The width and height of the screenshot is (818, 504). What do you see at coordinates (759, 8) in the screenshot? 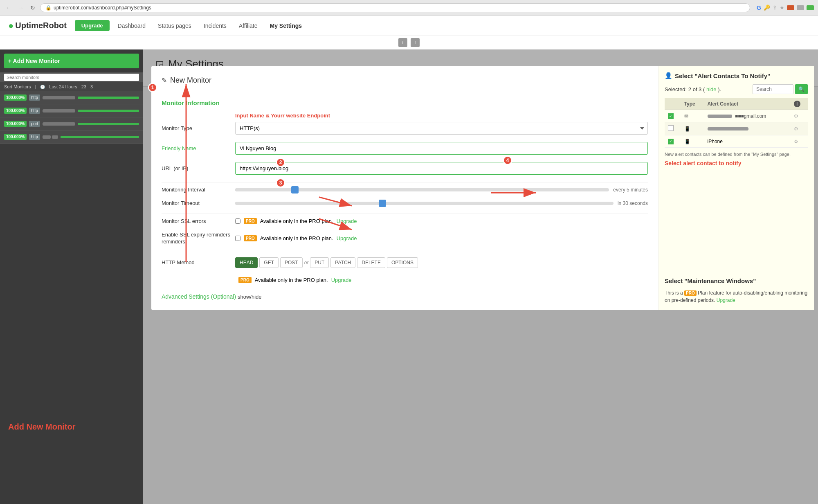
I see `google-icon: G` at bounding box center [759, 8].